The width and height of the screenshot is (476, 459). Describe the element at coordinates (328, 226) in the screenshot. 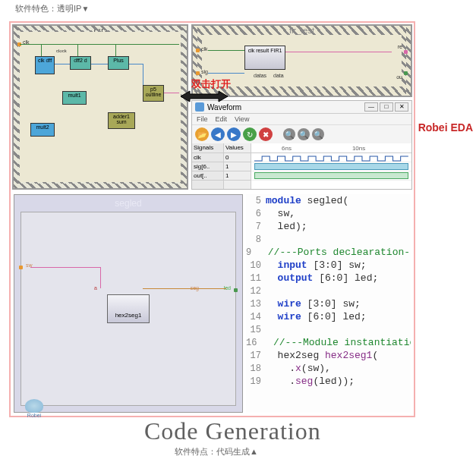

I see `code-line: 7 led);` at that location.